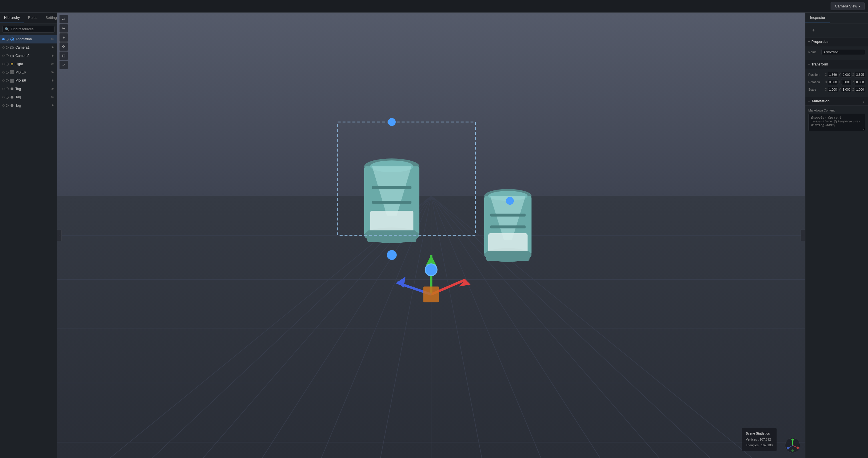  What do you see at coordinates (846, 75) in the screenshot?
I see `position-y-input` at bounding box center [846, 75].